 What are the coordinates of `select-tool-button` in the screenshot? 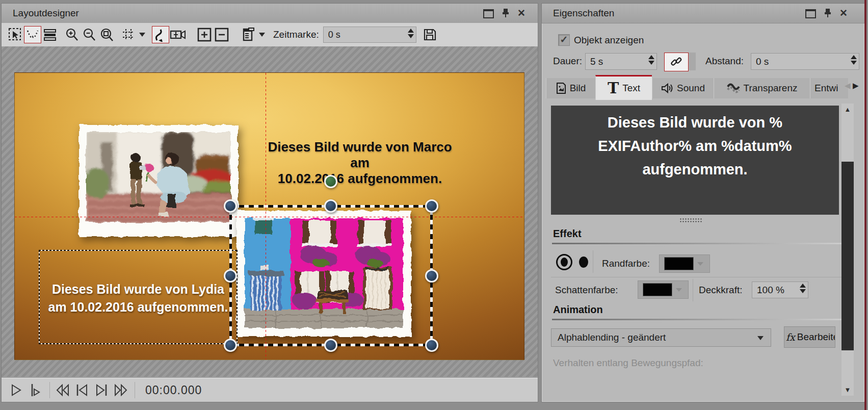 It's located at (15, 35).